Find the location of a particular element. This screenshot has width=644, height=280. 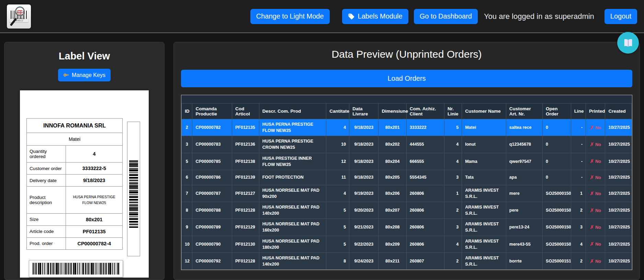

cell: 80x211 is located at coordinates (392, 261).